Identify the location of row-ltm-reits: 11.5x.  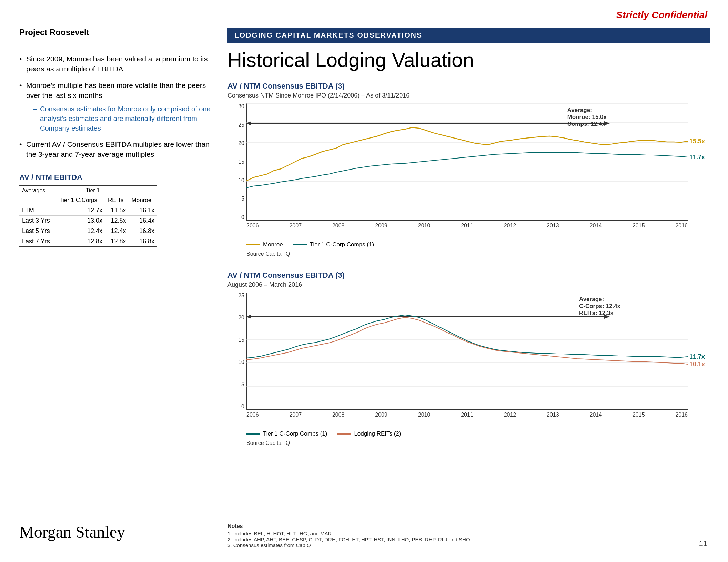
(117, 211).